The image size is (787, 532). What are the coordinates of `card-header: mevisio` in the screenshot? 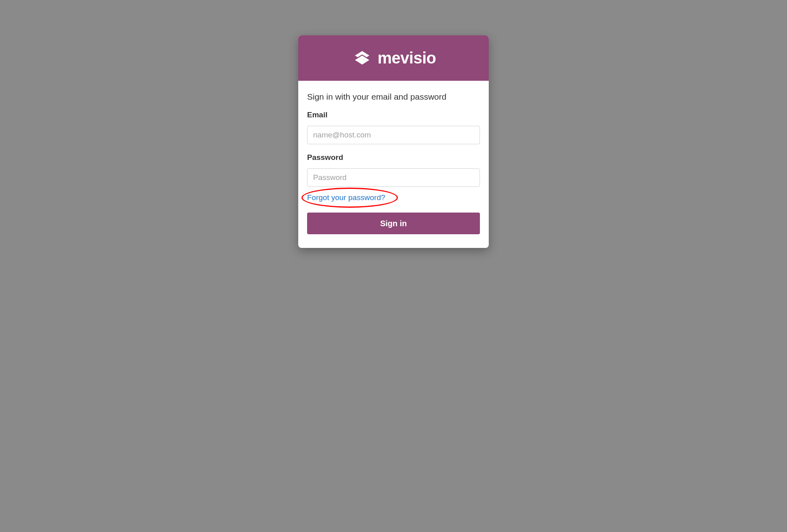 It's located at (394, 58).